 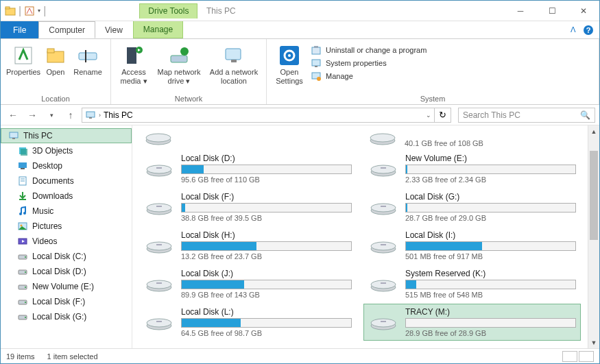 I want to click on drive-free-text: 89.9 GB free of 143 GB, so click(x=266, y=295).